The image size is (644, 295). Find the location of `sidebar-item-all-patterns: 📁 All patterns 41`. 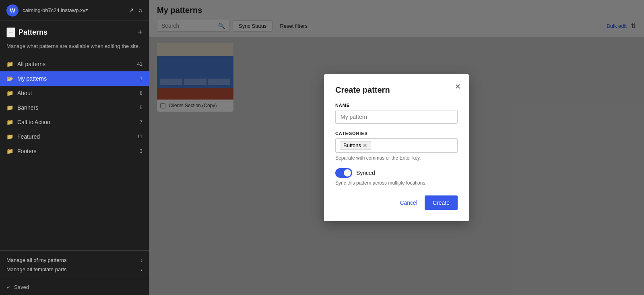

sidebar-item-all-patterns: 📁 All patterns 41 is located at coordinates (74, 64).